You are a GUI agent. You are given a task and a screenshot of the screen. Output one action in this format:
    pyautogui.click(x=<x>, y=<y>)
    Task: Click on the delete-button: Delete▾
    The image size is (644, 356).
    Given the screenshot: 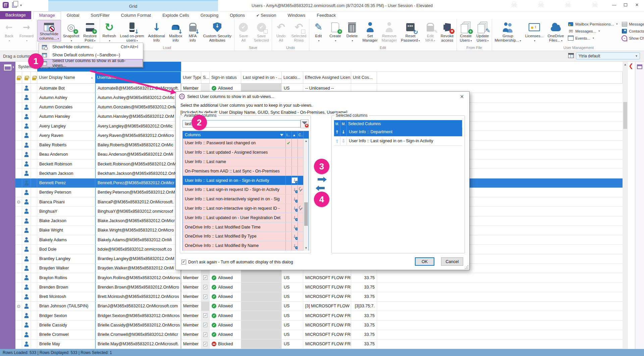 What is the action you would take?
    pyautogui.click(x=352, y=32)
    